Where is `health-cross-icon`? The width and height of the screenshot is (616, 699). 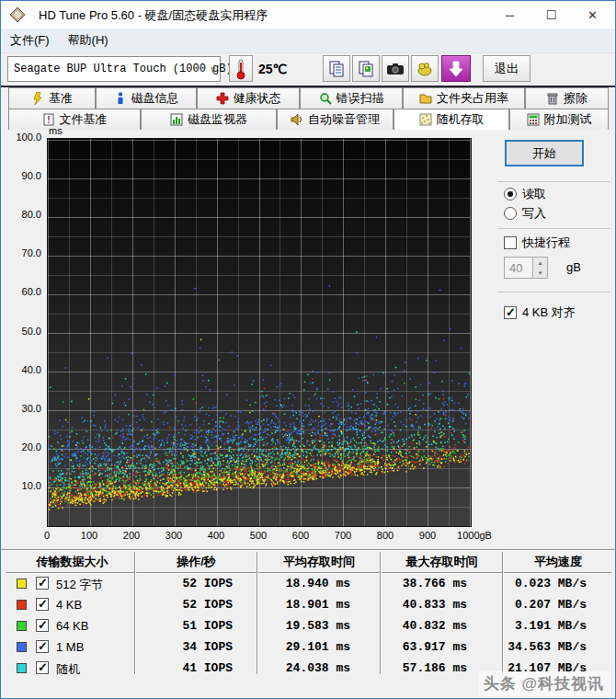
health-cross-icon is located at coordinates (222, 98).